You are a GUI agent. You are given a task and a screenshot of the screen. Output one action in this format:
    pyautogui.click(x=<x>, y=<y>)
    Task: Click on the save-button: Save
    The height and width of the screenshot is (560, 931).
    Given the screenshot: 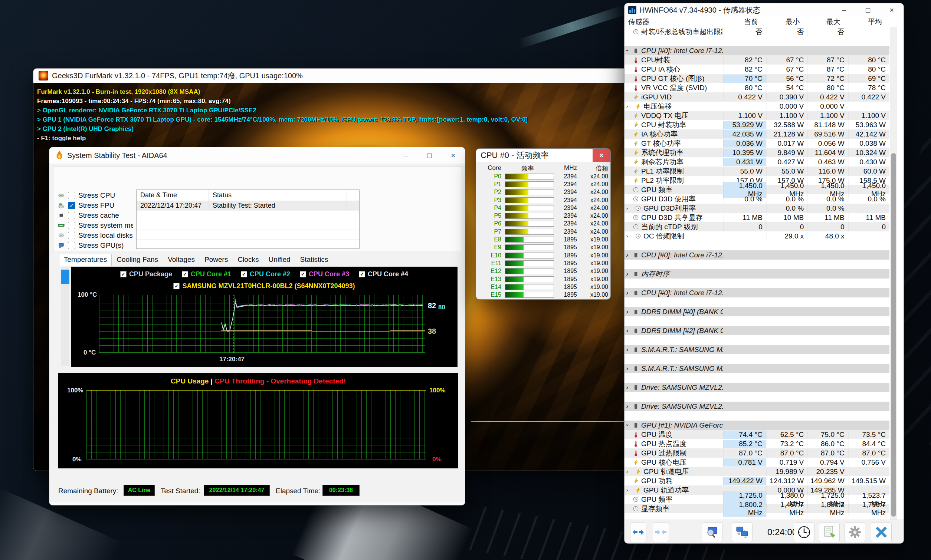 What is the action you would take?
    pyautogui.click(x=199, y=506)
    